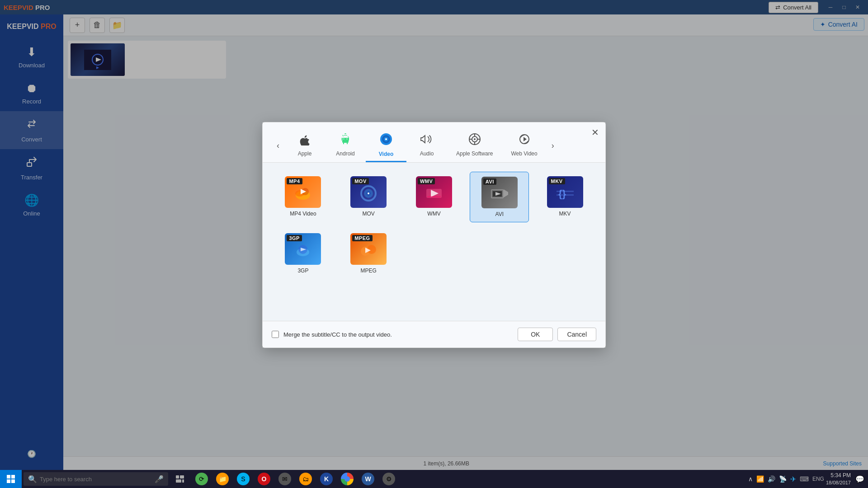  Describe the element at coordinates (750, 479) in the screenshot. I see `chevron-up-icon: ∧` at that location.